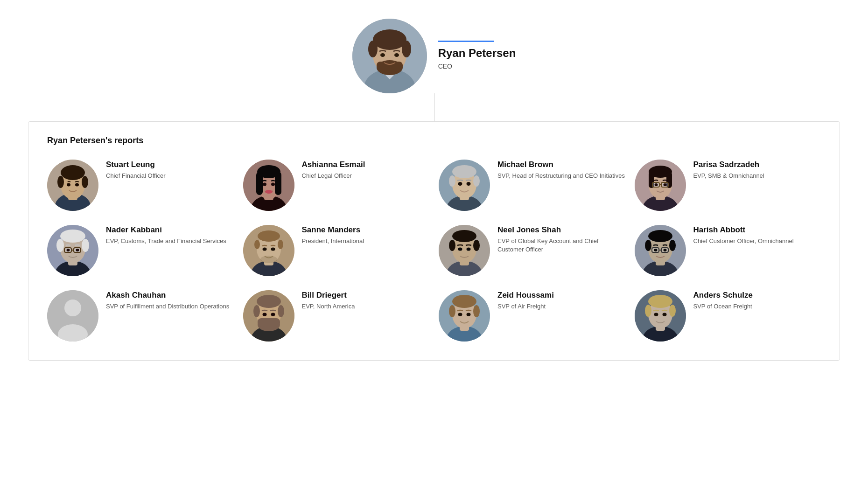  I want to click on person-info-stuart: Stuart Leung Chief Financial Officer, so click(170, 170).